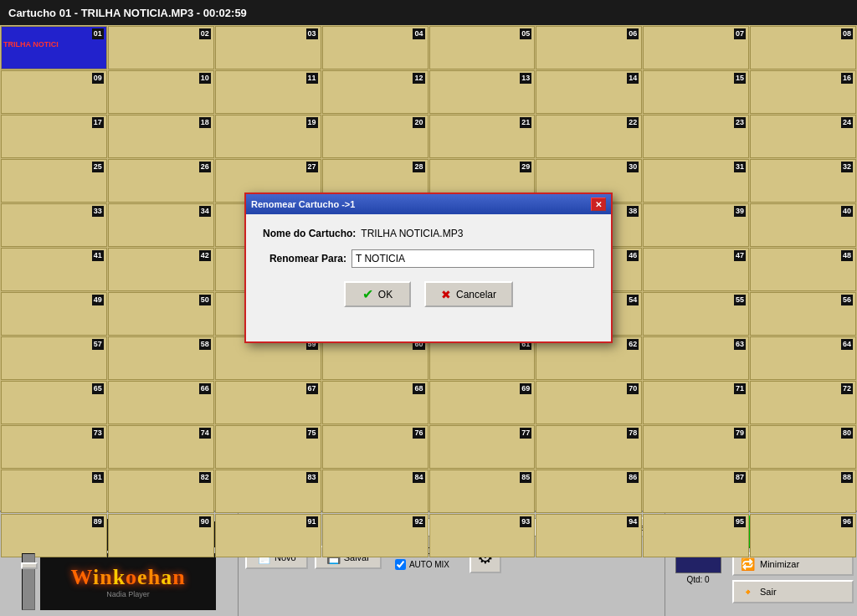  Describe the element at coordinates (526, 522) in the screenshot. I see `cell-number: 93` at that location.